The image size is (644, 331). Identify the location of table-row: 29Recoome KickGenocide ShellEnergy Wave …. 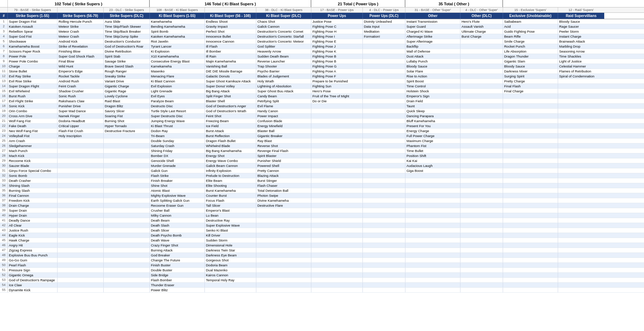
(322, 161).